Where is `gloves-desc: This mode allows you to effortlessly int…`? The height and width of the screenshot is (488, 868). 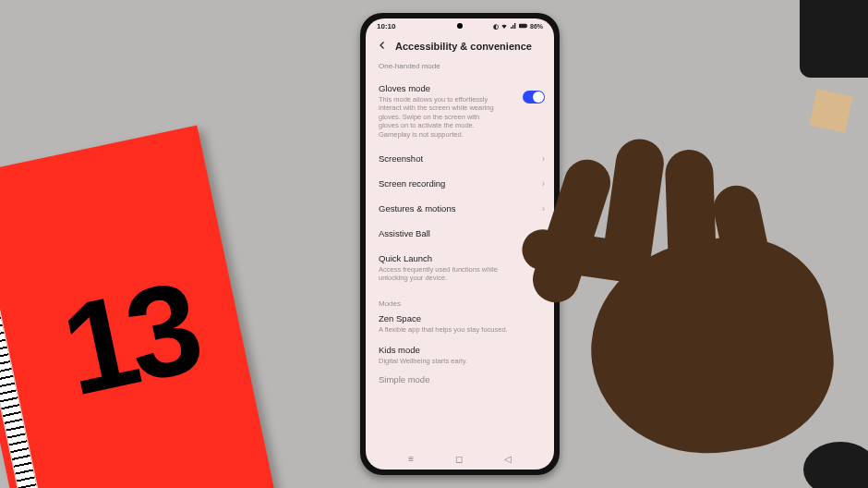
gloves-desc: This mode allows you to effortlessly int… is located at coordinates (439, 116).